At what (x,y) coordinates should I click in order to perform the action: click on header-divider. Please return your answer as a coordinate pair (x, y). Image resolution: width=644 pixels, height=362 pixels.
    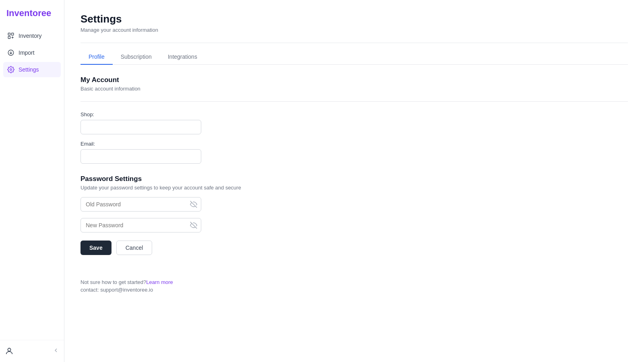
    Looking at the image, I should click on (354, 43).